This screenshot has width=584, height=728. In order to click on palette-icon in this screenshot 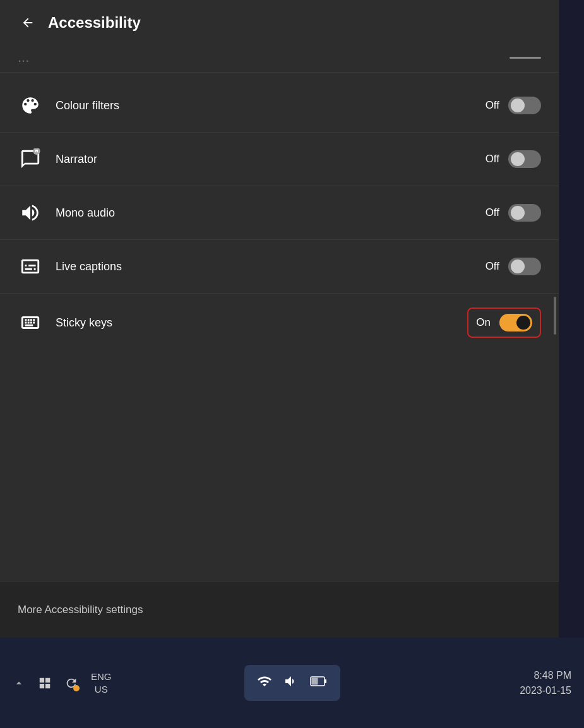, I will do `click(30, 105)`.